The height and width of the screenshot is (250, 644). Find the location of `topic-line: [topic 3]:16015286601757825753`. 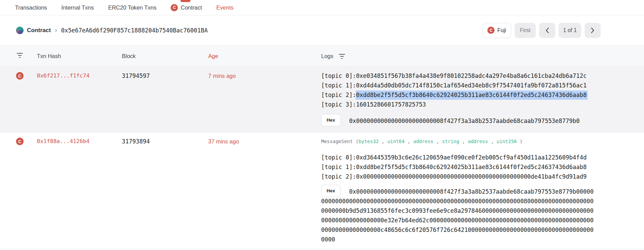

topic-line: [topic 3]:16015286601757825753 is located at coordinates (459, 105).